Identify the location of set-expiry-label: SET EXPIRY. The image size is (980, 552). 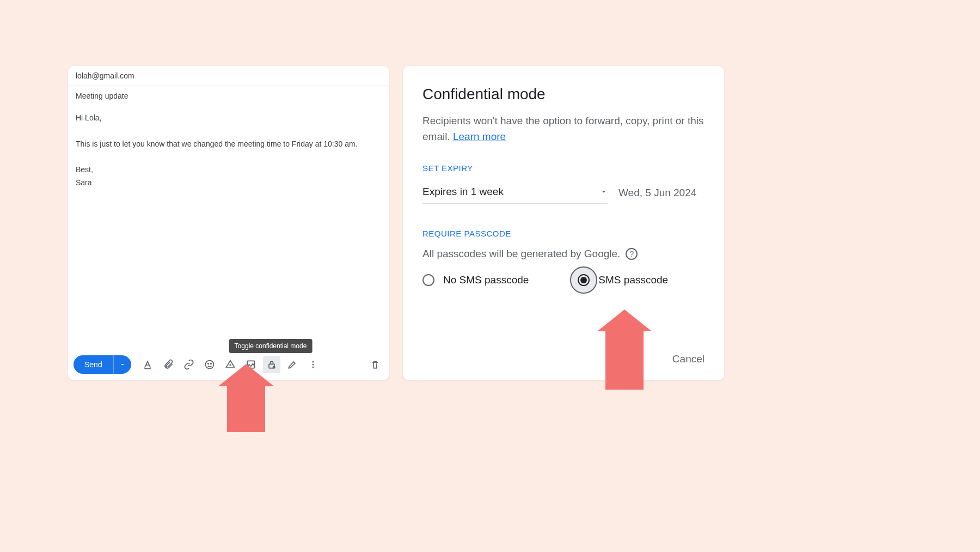
(564, 168).